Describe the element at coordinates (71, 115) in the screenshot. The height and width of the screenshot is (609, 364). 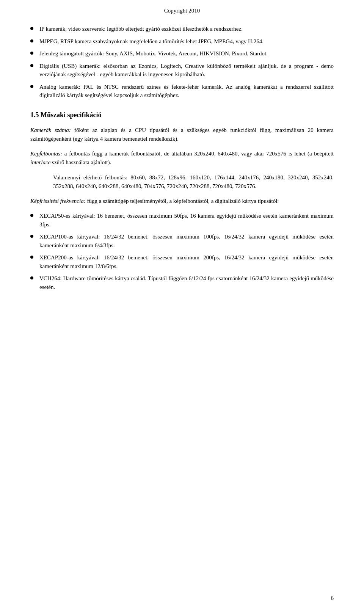
I see `section-title: Műszaki specifikáció` at that location.